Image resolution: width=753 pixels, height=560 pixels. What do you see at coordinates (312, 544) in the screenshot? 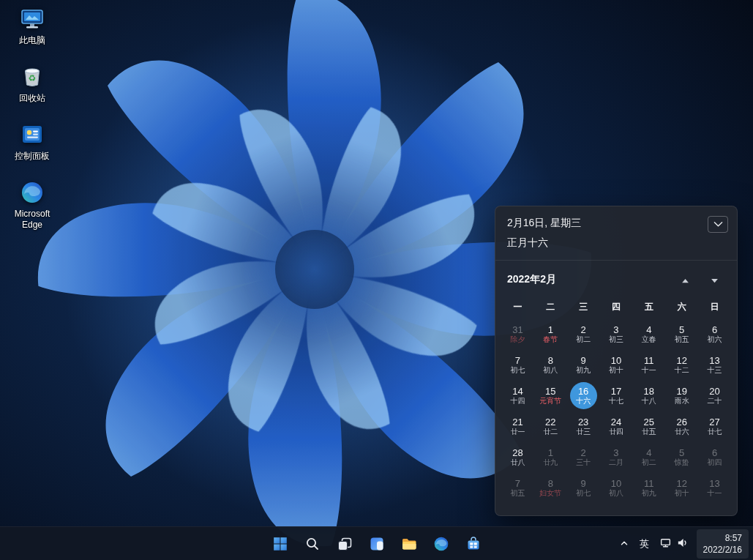
I see `taskbar-search-button` at bounding box center [312, 544].